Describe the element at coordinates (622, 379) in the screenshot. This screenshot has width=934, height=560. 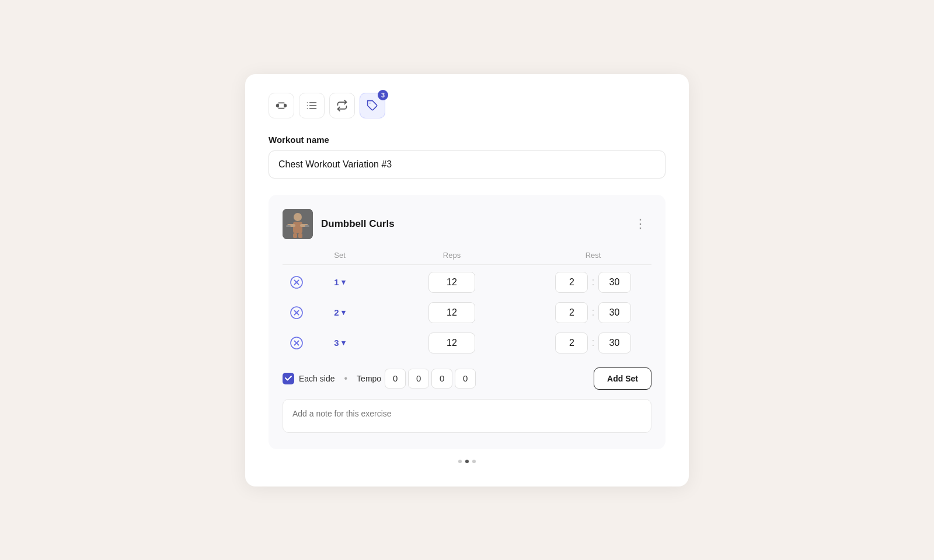
I see `add-set-button: Add Set` at that location.